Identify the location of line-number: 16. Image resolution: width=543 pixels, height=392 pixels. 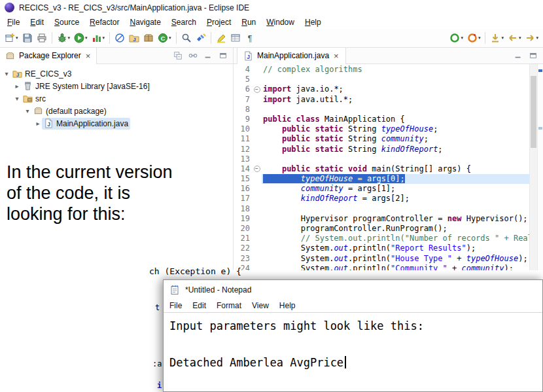
(243, 188).